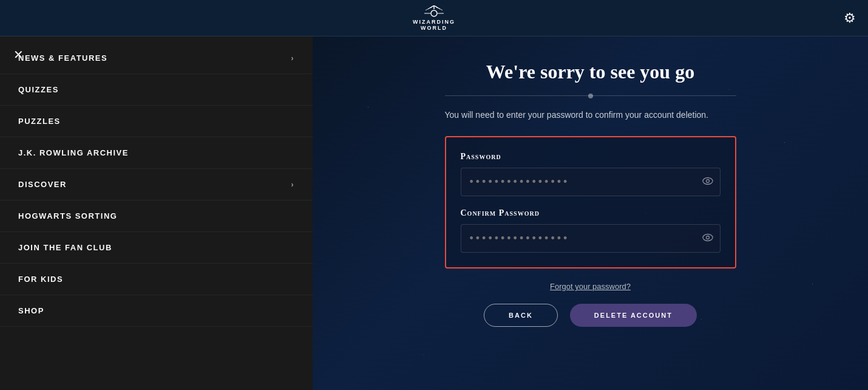 The width and height of the screenshot is (868, 390). I want to click on password-input, so click(591, 182).